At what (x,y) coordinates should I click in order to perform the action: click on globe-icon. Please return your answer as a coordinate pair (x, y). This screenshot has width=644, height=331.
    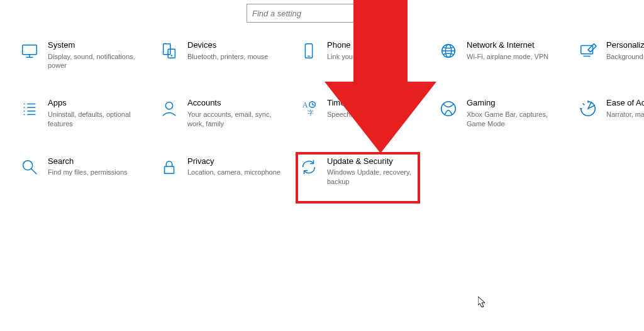
    Looking at the image, I should click on (448, 51).